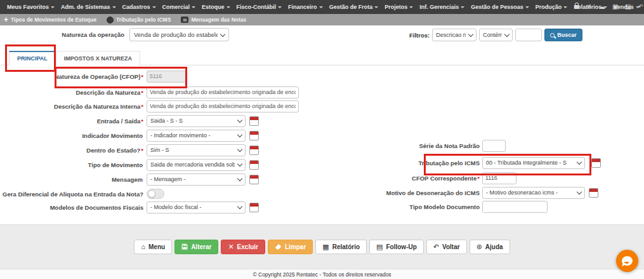 The height and width of the screenshot is (279, 644). What do you see at coordinates (247, 247) in the screenshot?
I see `button-label: Excluir` at bounding box center [247, 247].